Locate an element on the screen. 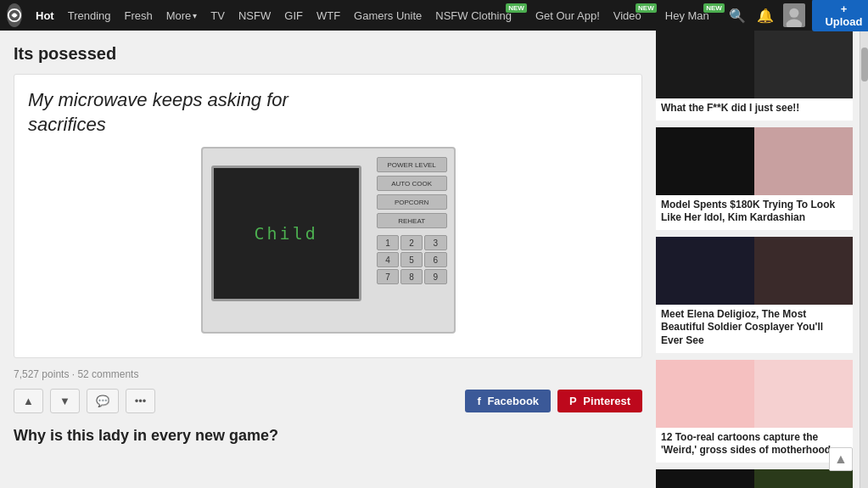 The width and height of the screenshot is (868, 488). upload-button: + Upload is located at coordinates (840, 15).